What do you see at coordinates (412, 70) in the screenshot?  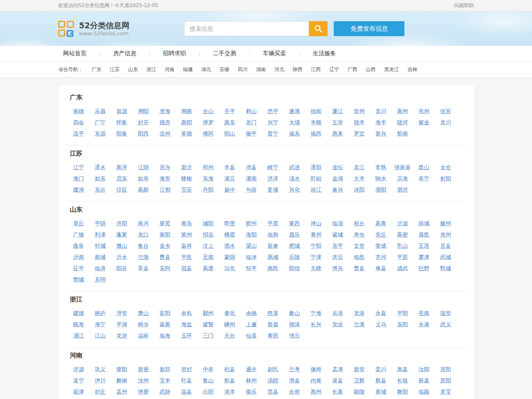 I see `province-link: 吉林` at bounding box center [412, 70].